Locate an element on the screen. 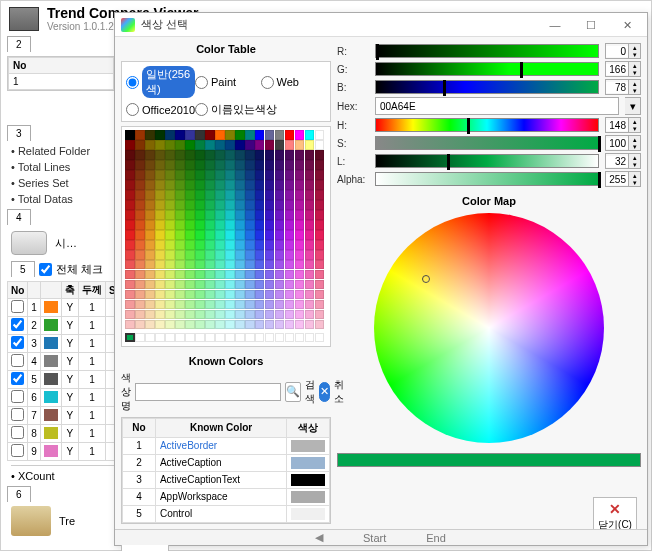  list-item: 3ActiveCaptionText is located at coordinates (226, 480).